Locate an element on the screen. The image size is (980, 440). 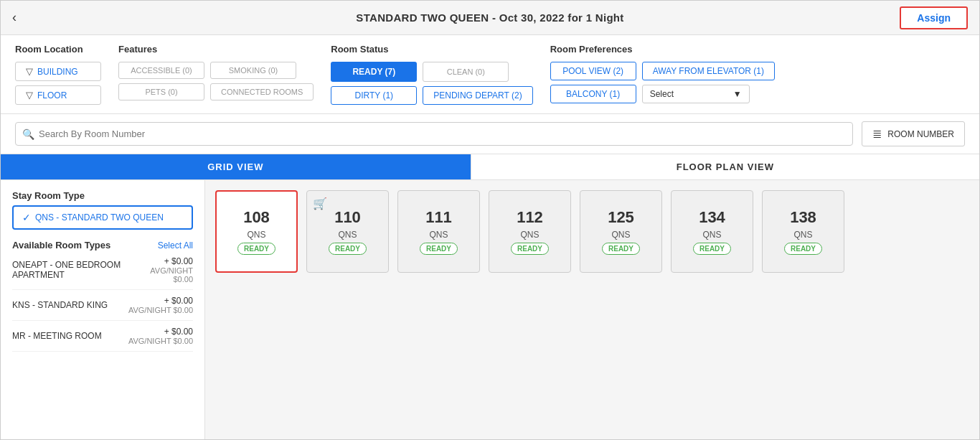
room-type-name: MR - MEETING ROOM is located at coordinates (57, 336).